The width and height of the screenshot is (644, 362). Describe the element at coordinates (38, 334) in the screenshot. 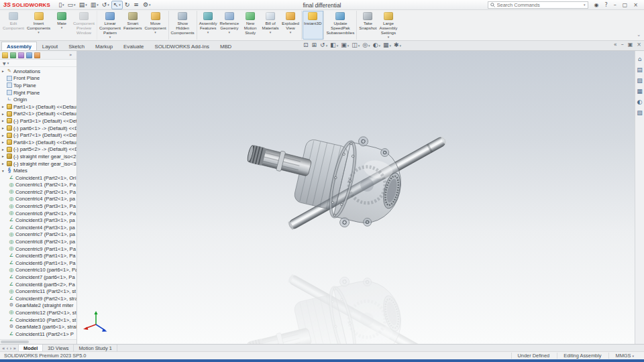

I see `mate-item: Coincident11 (Part2<1> P` at that location.